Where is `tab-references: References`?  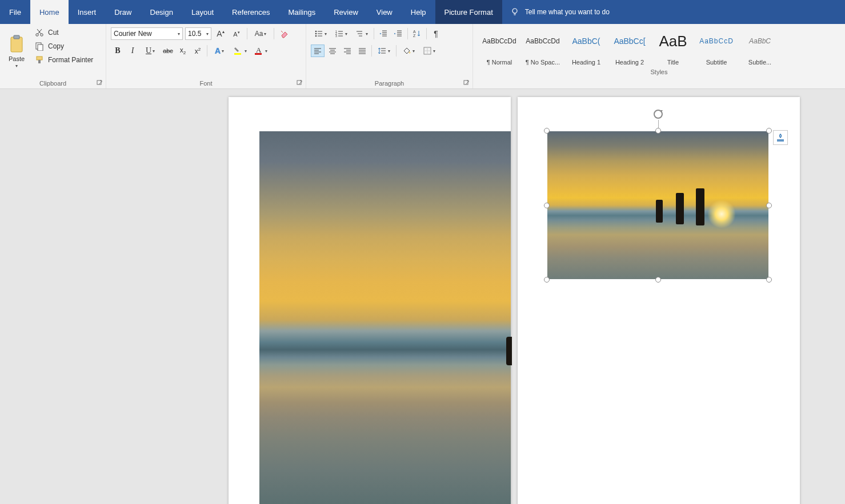 tab-references: References is located at coordinates (251, 12).